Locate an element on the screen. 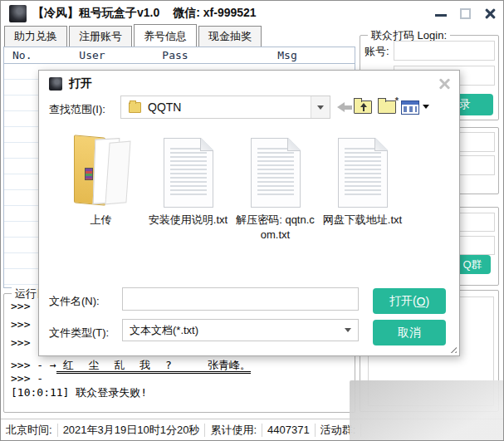  usage-value: 4407371 is located at coordinates (289, 430).